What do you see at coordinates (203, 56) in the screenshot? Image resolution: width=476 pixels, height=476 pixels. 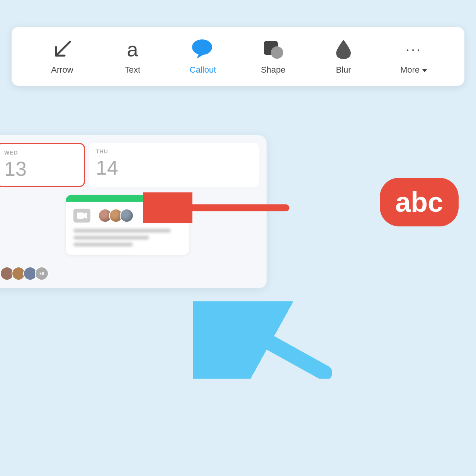 I see `toolbar-item-callout: Callout` at bounding box center [203, 56].